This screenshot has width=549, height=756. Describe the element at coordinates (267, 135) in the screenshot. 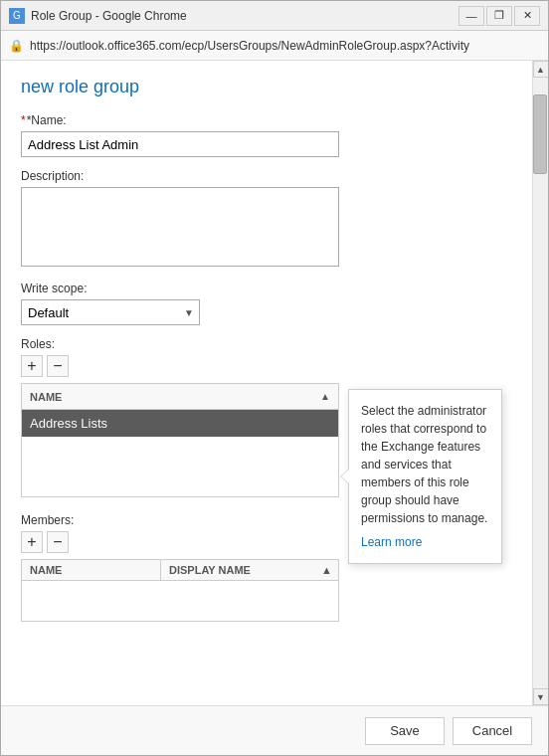

I see `name-field-group: *Name:` at that location.